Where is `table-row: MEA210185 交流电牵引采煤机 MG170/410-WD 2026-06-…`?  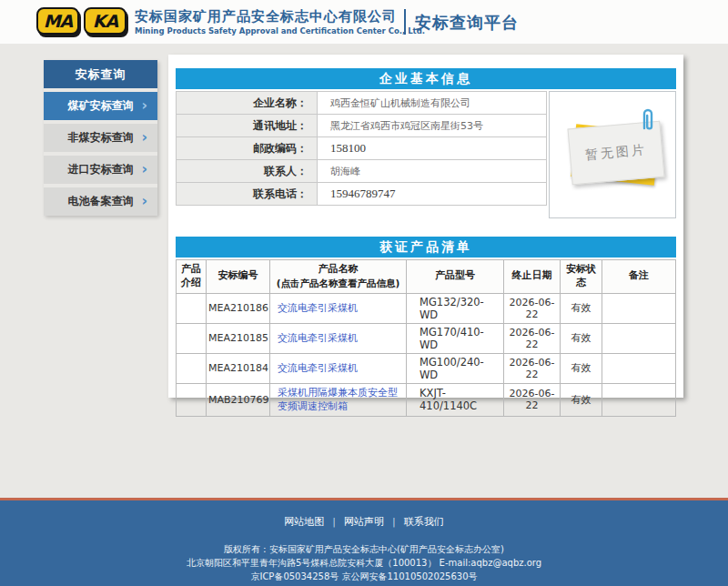 table-row: MEA210185 交流电牵引采煤机 MG170/410-WD 2026-06-… is located at coordinates (426, 338).